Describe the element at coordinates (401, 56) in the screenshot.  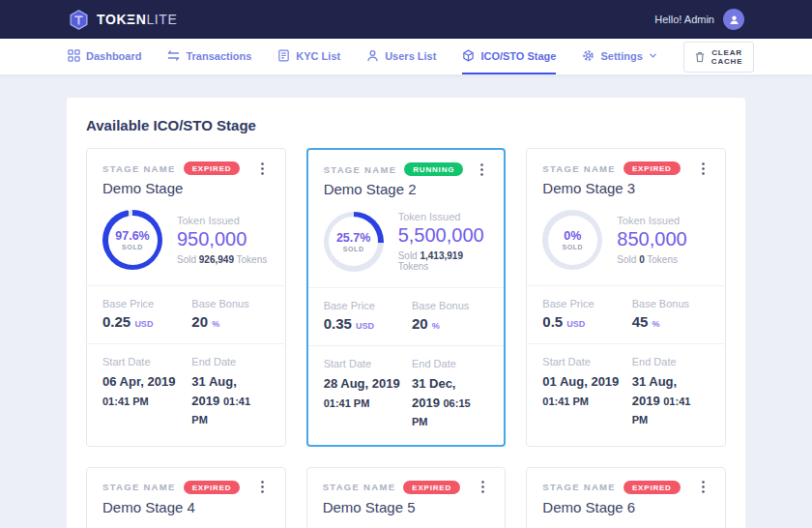
I see `nav-item-users-list: Users List` at that location.